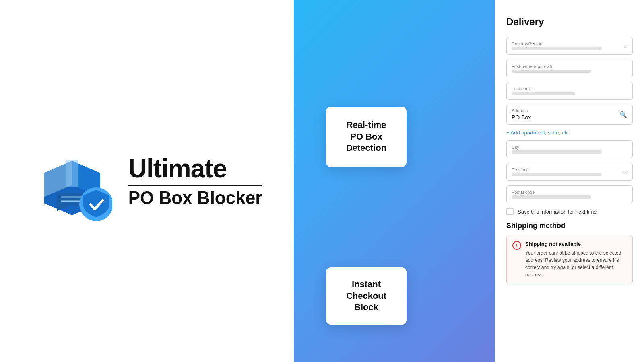  What do you see at coordinates (570, 46) in the screenshot?
I see `country-select: Country/Region ⌄` at bounding box center [570, 46].